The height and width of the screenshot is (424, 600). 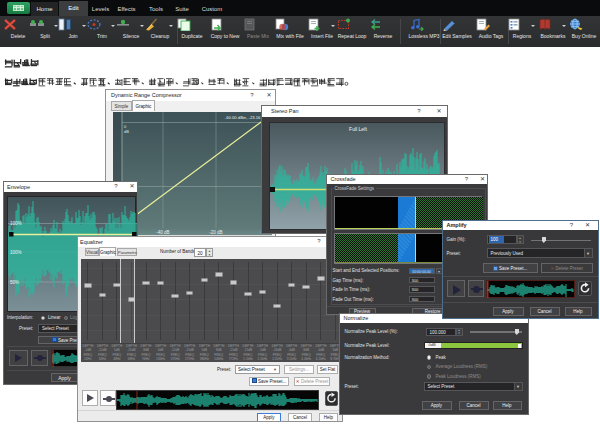 I want to click on svg-text: dB, so click(x=126, y=132).